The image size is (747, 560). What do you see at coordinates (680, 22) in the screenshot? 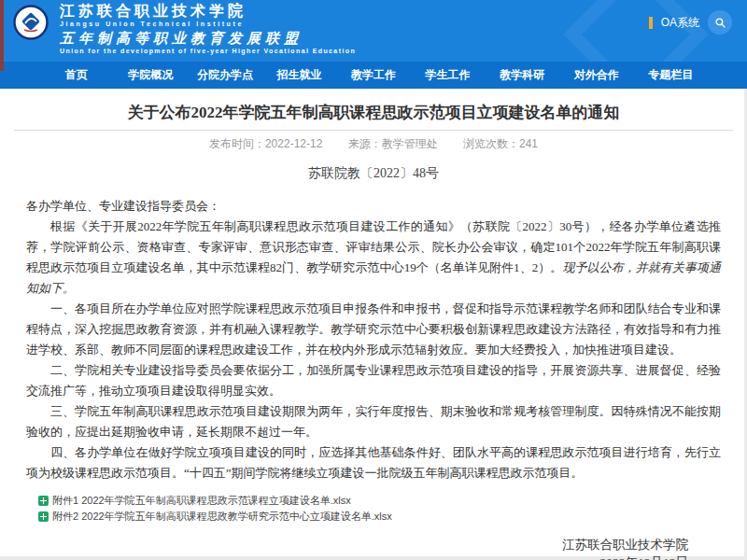
I see `oa-system-link: OA系统` at bounding box center [680, 22].